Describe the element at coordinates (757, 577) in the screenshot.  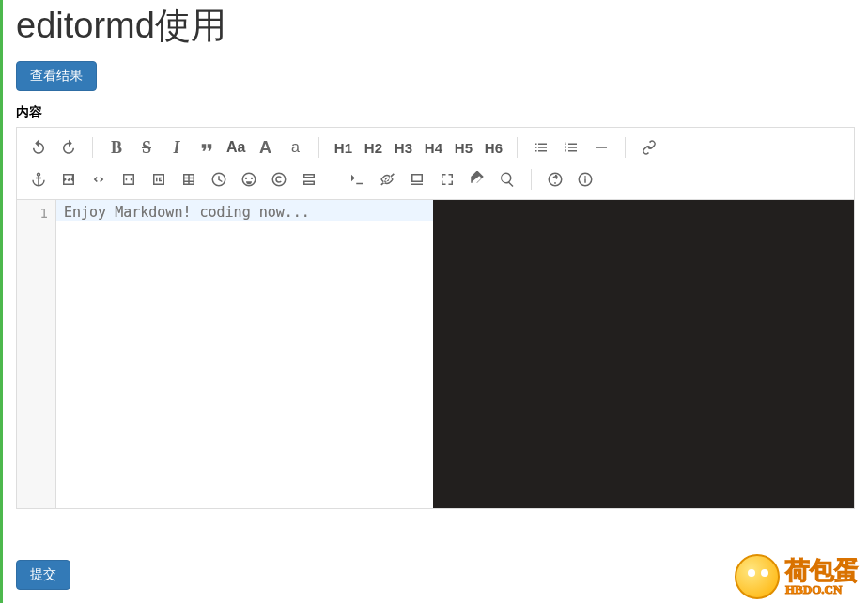
I see `egg-logo-icon` at that location.